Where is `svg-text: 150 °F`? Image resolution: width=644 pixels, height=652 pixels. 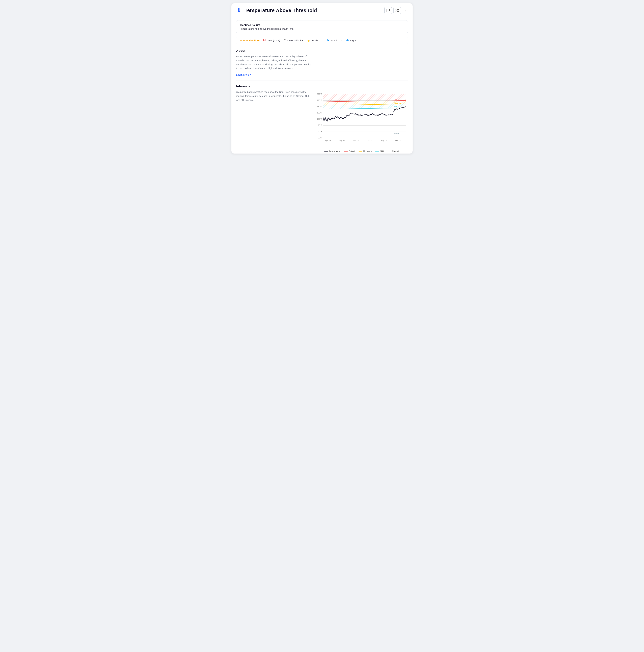 svg-text: 150 °F is located at coordinates (319, 107).